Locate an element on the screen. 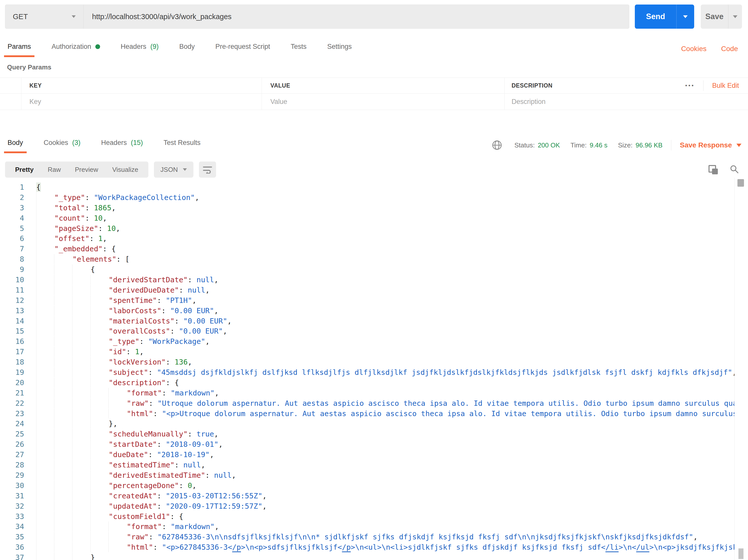 This screenshot has width=748, height=560. line-content: "dueDate": "2018-10-19", is located at coordinates (385, 454).